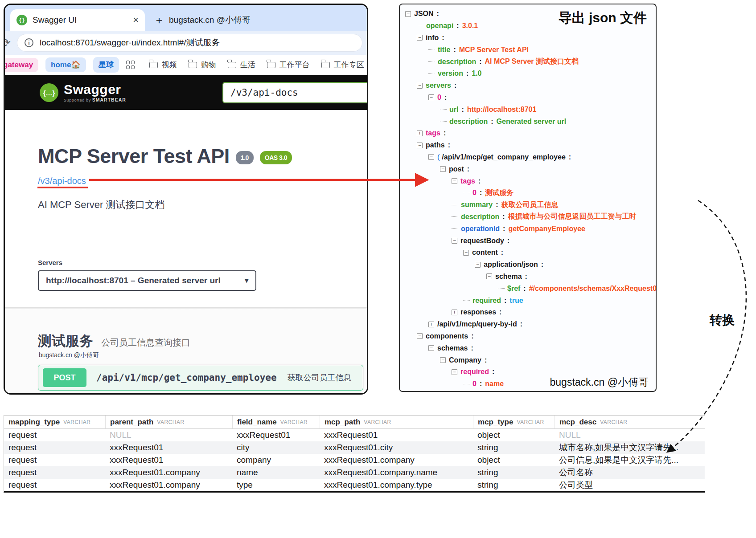 Image resolution: width=756 pixels, height=538 pixels. Describe the element at coordinates (529, 61) in the screenshot. I see `json-tree-row: description:AI MCP Server 测试接口文档` at that location.